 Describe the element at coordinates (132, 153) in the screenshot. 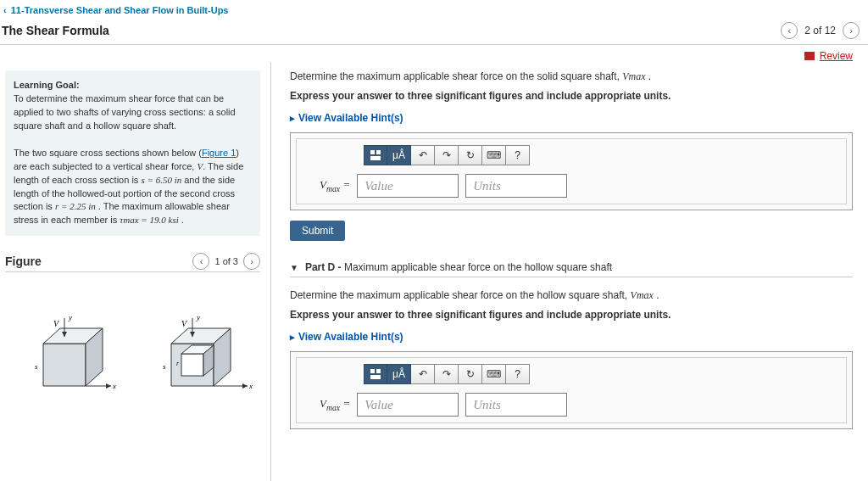

I see `learning-goal-box: Learning Goal: To determine the maximum …` at that location.